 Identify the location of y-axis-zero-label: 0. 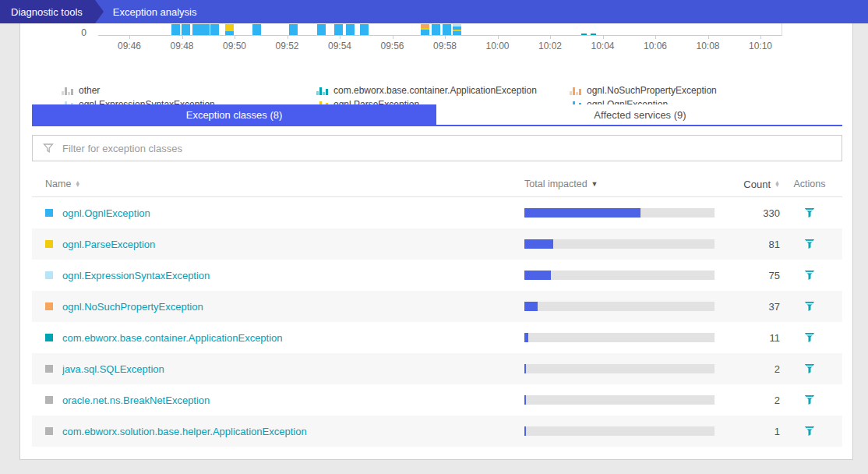
(75, 33).